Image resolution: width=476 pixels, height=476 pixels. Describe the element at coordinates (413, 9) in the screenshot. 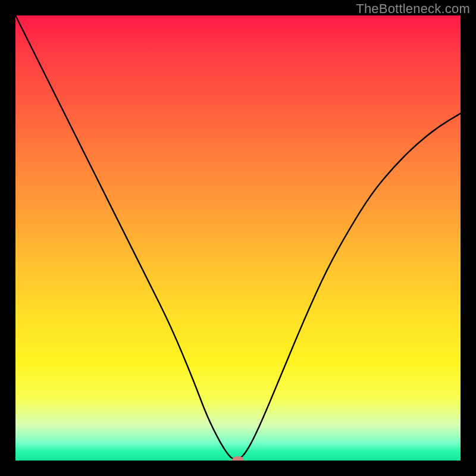

I see `watermark-text: TheBottleneck.com` at that location.